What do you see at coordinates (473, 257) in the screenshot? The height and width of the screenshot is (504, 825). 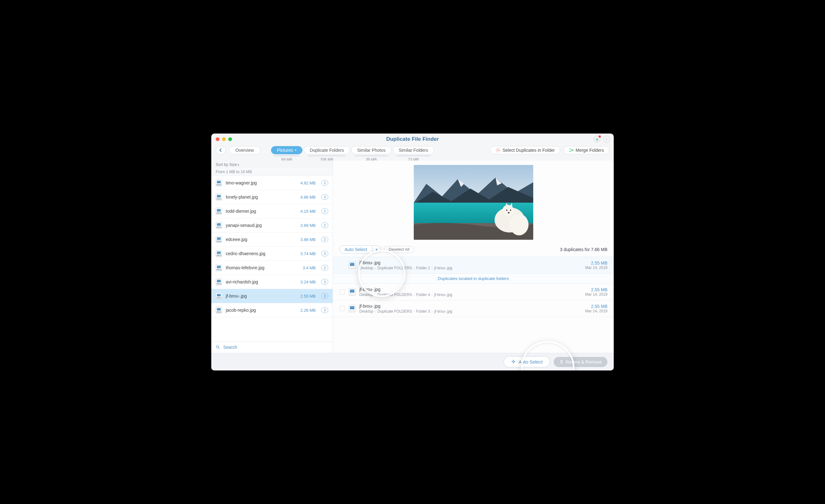 I see `detail-pane: Auto Select ▾ Deselect All 3 duplicates …` at bounding box center [473, 257].